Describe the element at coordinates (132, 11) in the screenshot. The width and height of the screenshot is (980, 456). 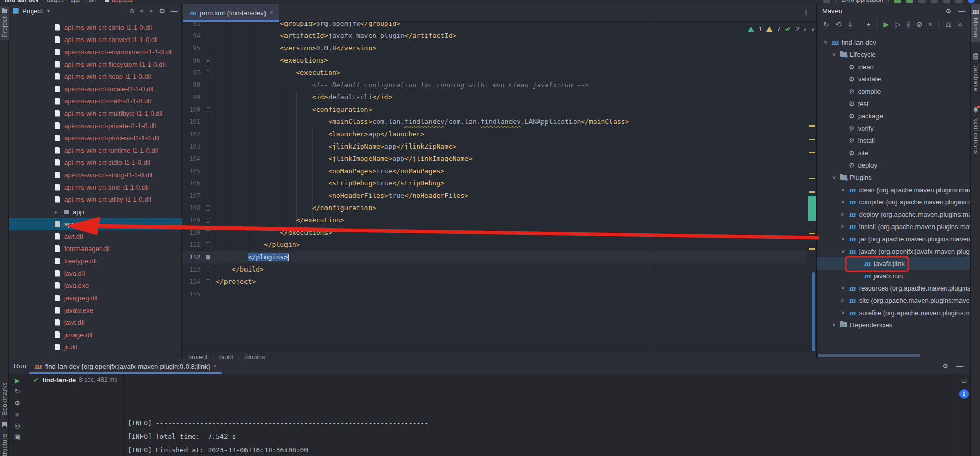
I see `project-toolbar-icon: ⊕` at that location.